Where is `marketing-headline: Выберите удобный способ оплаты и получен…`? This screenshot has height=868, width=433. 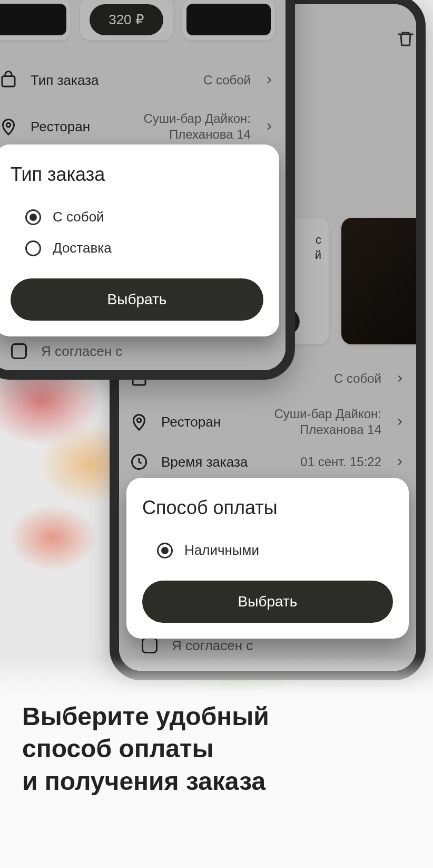 marketing-headline: Выберите удобный способ оплаты и получен… is located at coordinates (216, 749).